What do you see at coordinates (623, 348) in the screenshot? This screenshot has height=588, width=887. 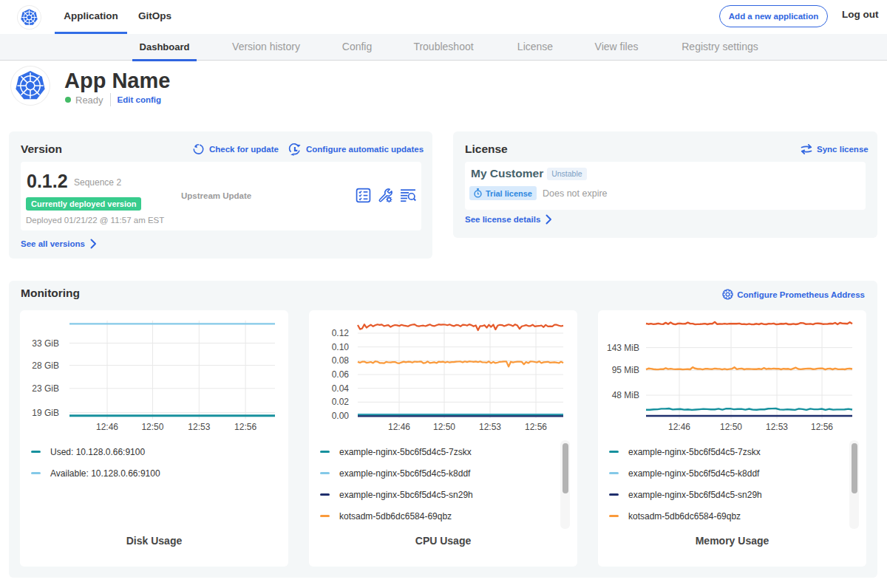 I see `svg-text: 143 MiB` at bounding box center [623, 348].